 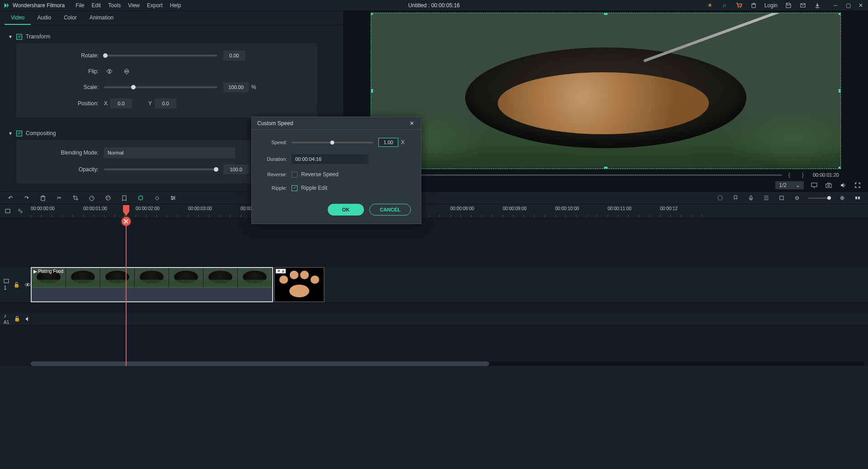 What do you see at coordinates (43, 198) in the screenshot?
I see `delete-icon` at bounding box center [43, 198].